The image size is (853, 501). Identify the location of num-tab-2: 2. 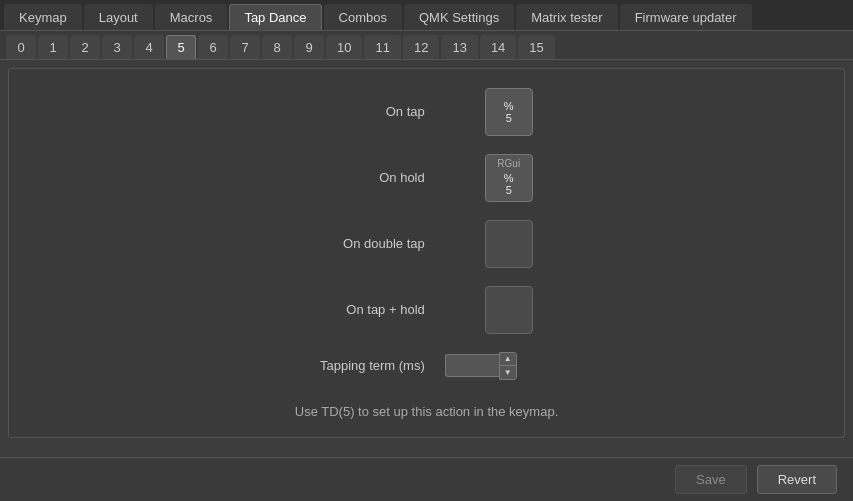
(85, 47).